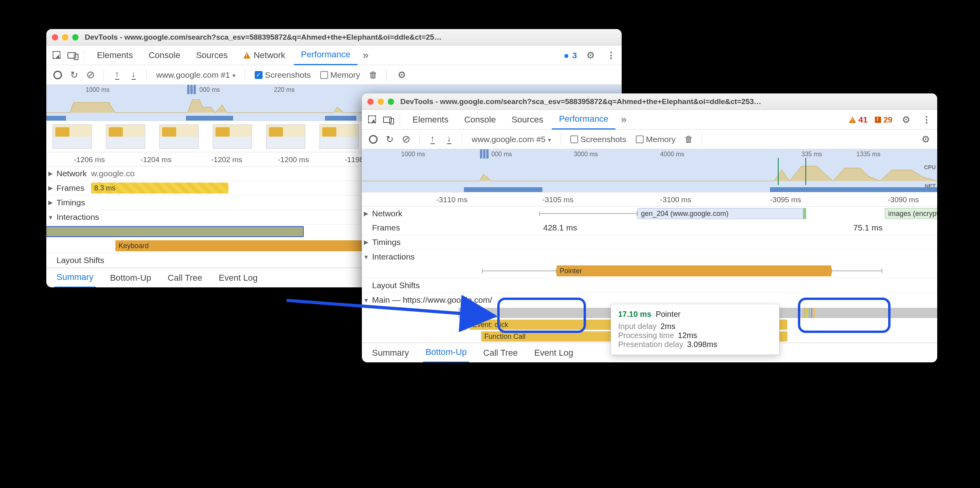 Image resolution: width=980 pixels, height=488 pixels. Describe the element at coordinates (133, 246) in the screenshot. I see `keyboard-label: Keyboard` at that location.